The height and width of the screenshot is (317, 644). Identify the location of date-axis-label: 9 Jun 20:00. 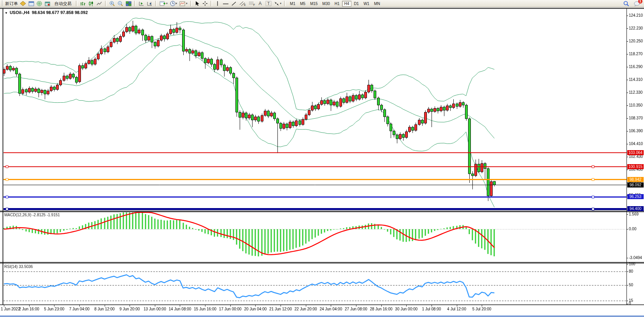
(130, 309).